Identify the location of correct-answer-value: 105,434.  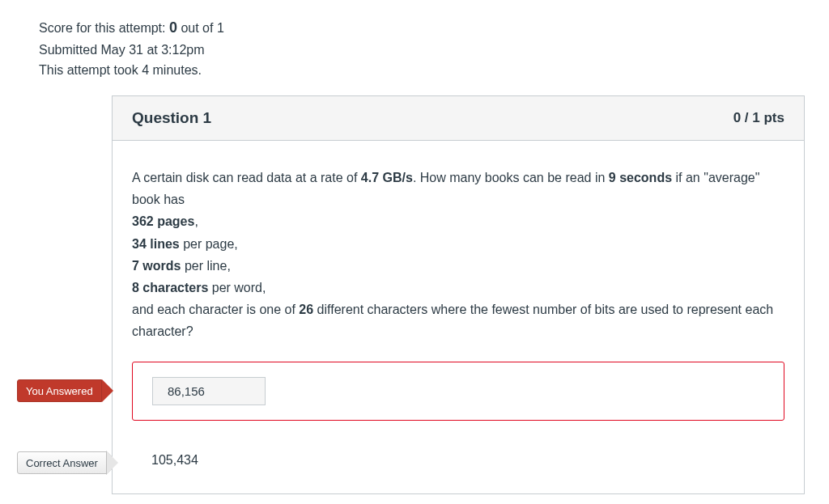
(458, 465).